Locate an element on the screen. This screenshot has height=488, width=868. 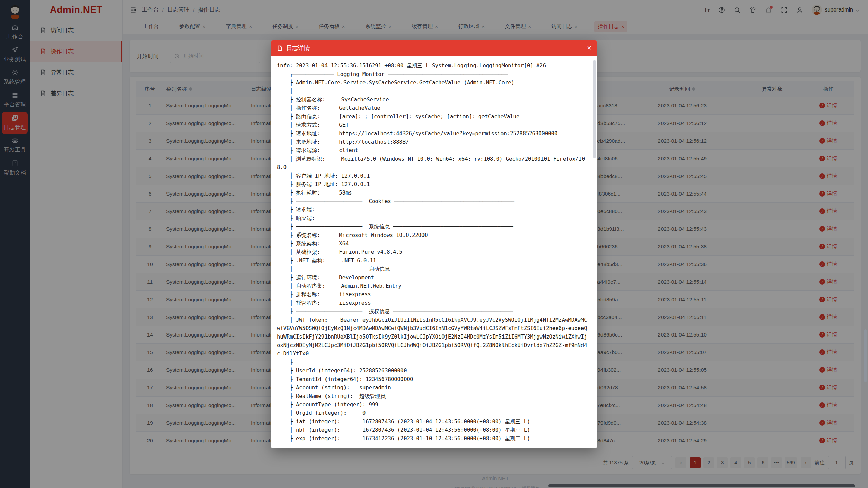
dialog-scrollbar is located at coordinates (595, 109).